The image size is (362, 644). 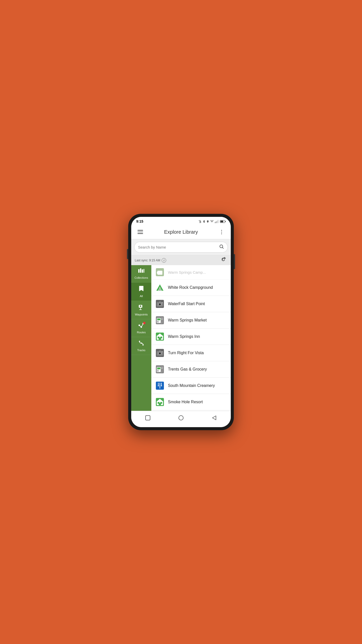 What do you see at coordinates (181, 247) in the screenshot?
I see `search-bar` at bounding box center [181, 247].